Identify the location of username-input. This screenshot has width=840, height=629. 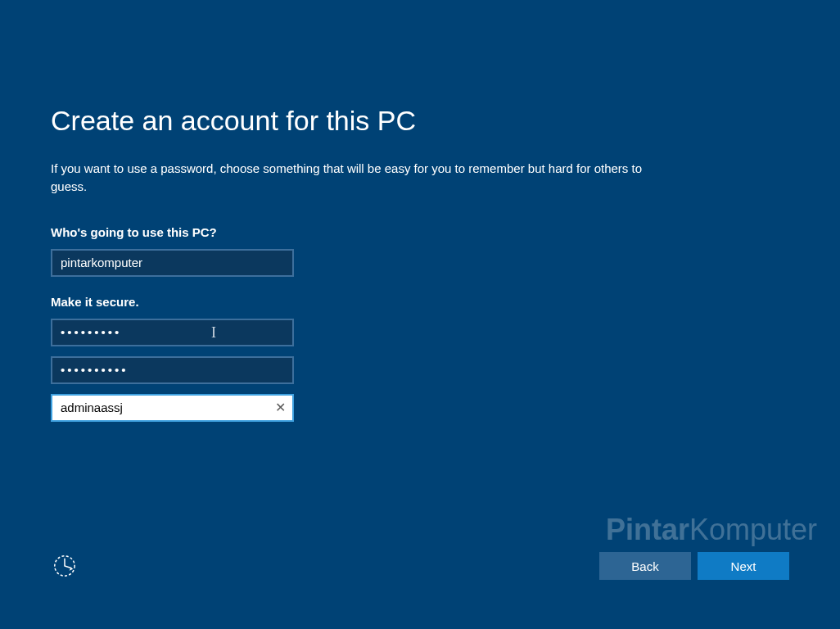
(172, 263).